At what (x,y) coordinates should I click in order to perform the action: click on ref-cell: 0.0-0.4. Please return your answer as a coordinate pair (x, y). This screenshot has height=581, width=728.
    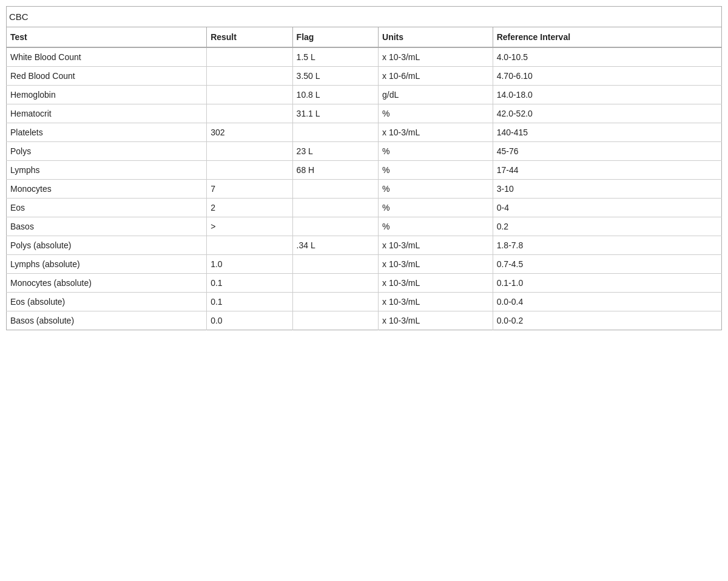
    Looking at the image, I should click on (607, 302).